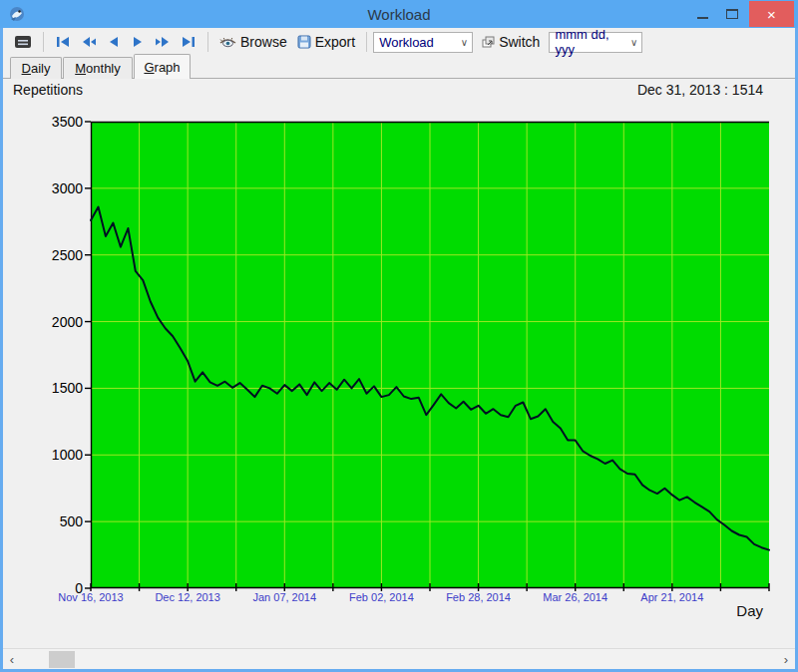 The height and width of the screenshot is (672, 798). What do you see at coordinates (381, 597) in the screenshot?
I see `x-tick-label: Feb 02, 2014` at bounding box center [381, 597].